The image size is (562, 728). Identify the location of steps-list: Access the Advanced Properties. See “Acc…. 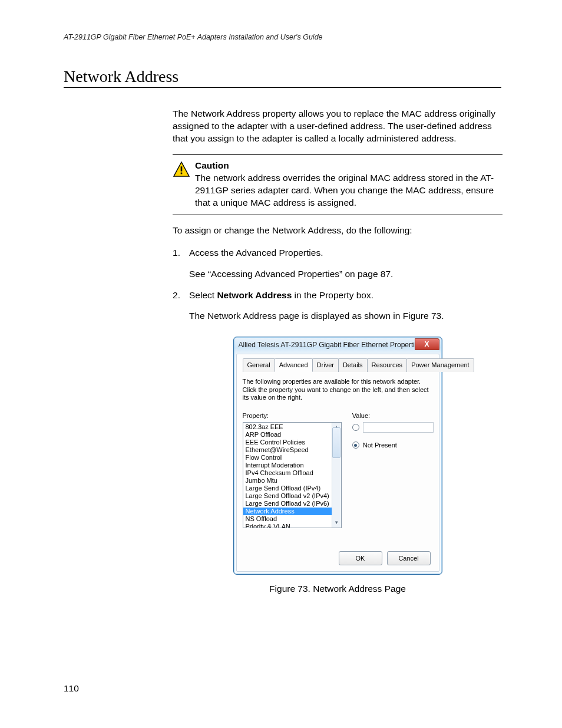
(338, 284).